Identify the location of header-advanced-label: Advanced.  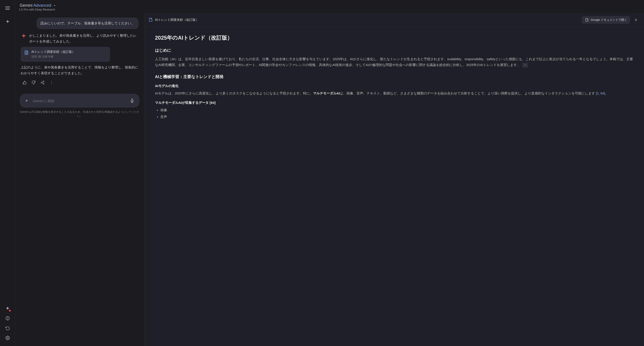
(42, 5).